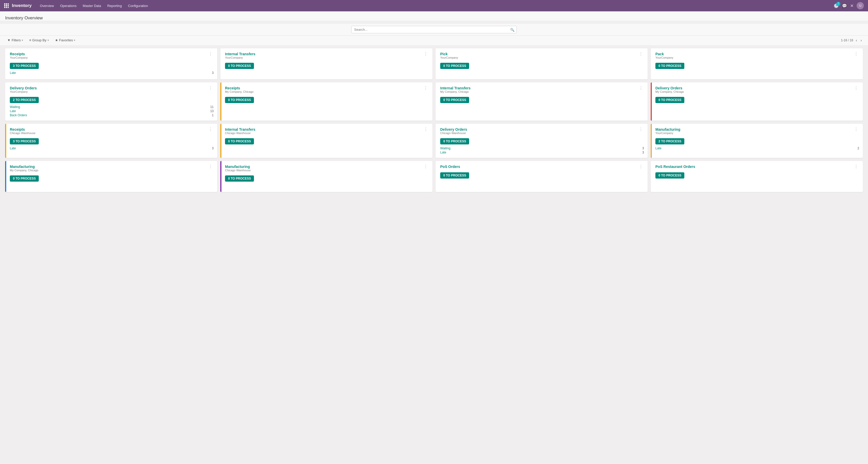 Image resolution: width=868 pixels, height=464 pixels. What do you see at coordinates (449, 54) in the screenshot?
I see `card-title: Pick` at bounding box center [449, 54].